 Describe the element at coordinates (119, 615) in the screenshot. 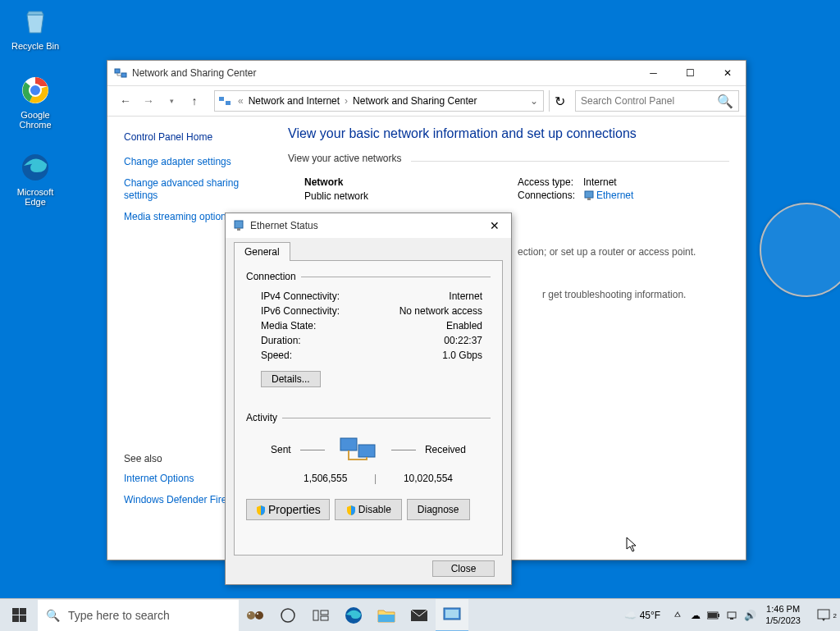

I see `search-placeholder: Type here to search` at that location.